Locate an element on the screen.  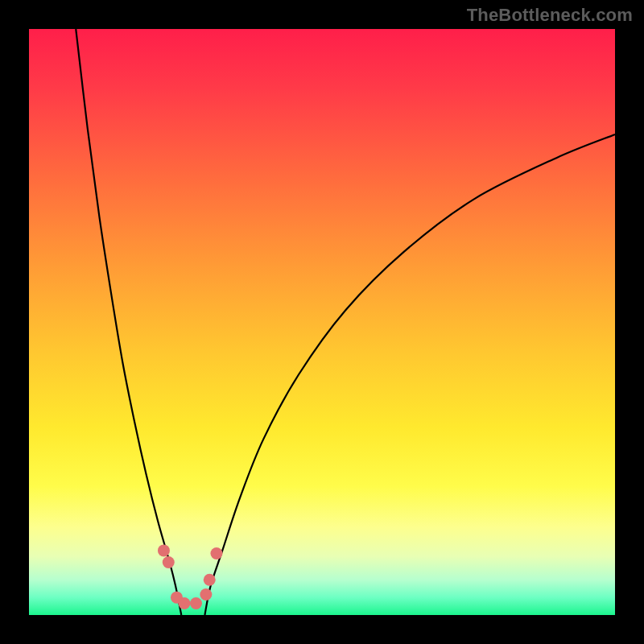
curve-left is located at coordinates (129, 322).